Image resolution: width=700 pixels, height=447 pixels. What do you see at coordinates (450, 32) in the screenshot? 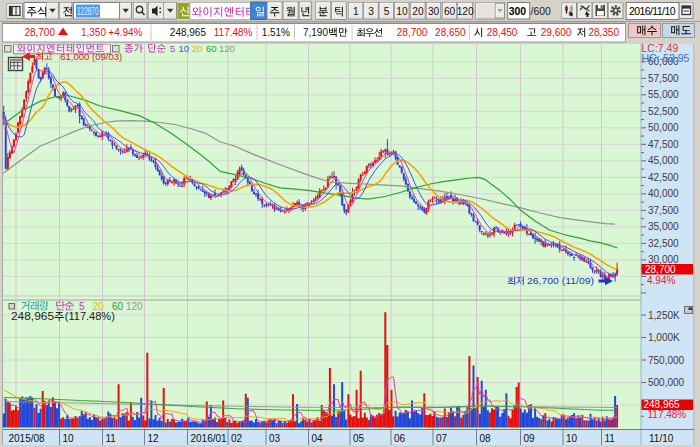
I see `svg-text: 28,650` at bounding box center [450, 32].